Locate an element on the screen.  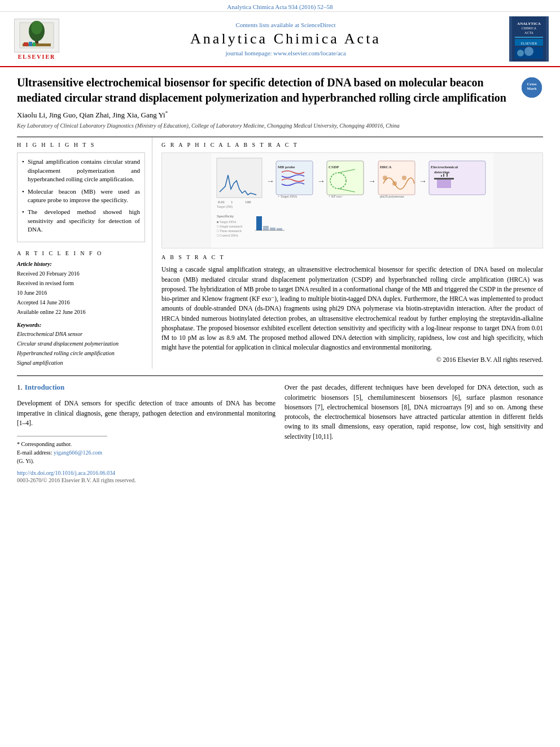
svg-text: 0.01 is located at coordinates (221, 202).